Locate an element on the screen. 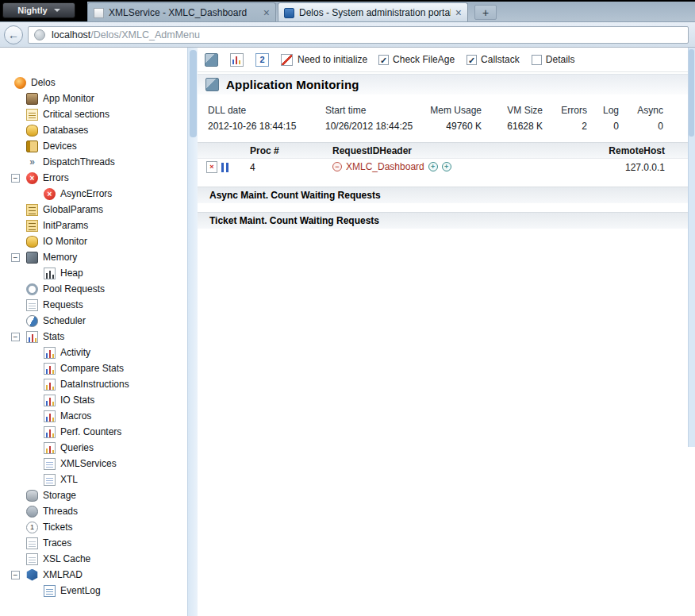  tree-item-xmlservices: XMLServices is located at coordinates (94, 464).